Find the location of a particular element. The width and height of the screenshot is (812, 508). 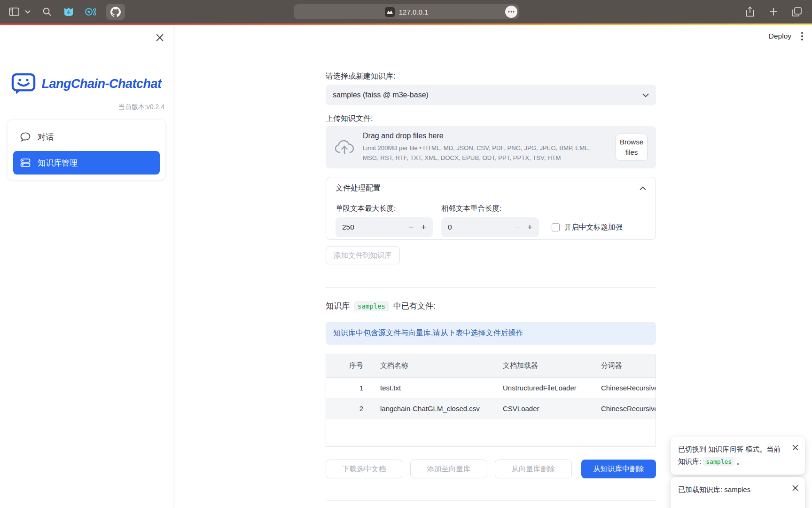

select-chevron-down-icon is located at coordinates (646, 95).